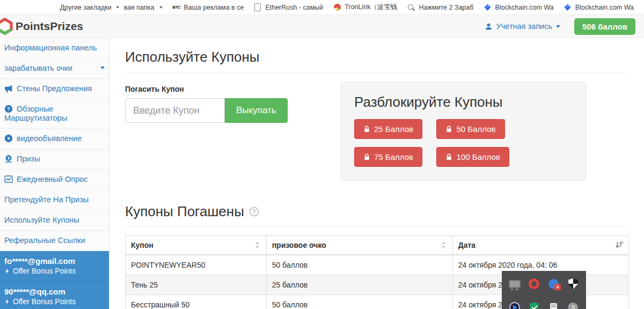 The image size is (644, 309). What do you see at coordinates (475, 129) in the screenshot?
I see `unlock-button-label: 50 Баллов` at bounding box center [475, 129].